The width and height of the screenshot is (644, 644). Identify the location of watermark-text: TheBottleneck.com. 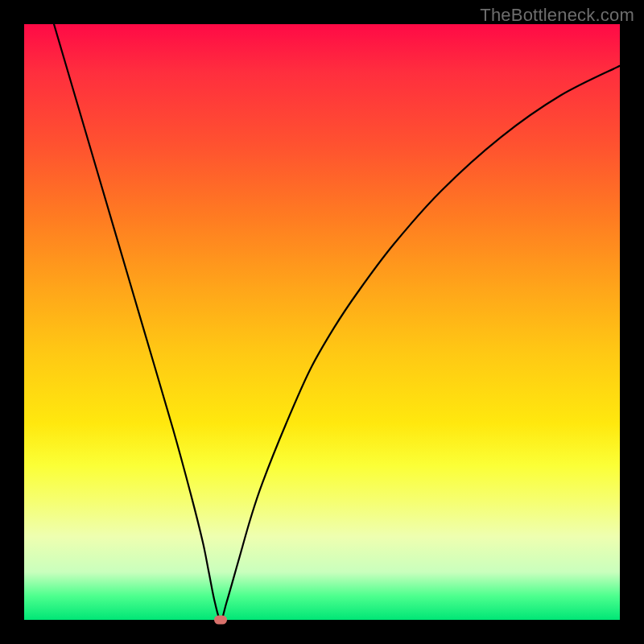
(557, 15).